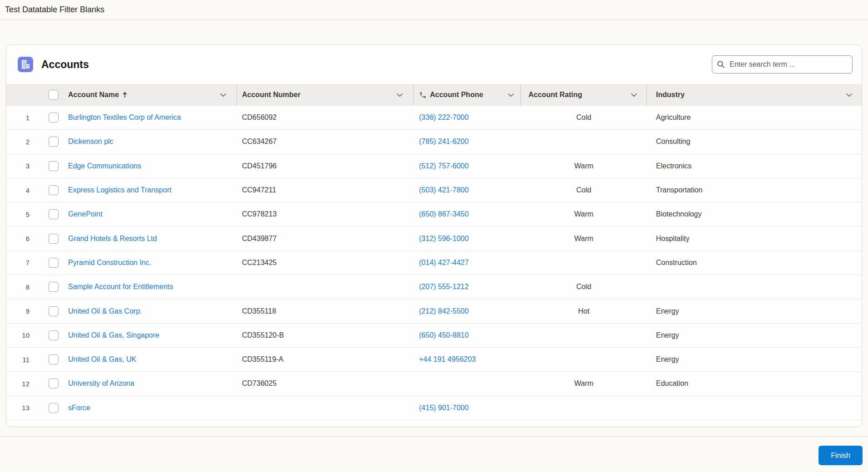  Describe the element at coordinates (755, 335) in the screenshot. I see `industry-cell: Energy` at that location.